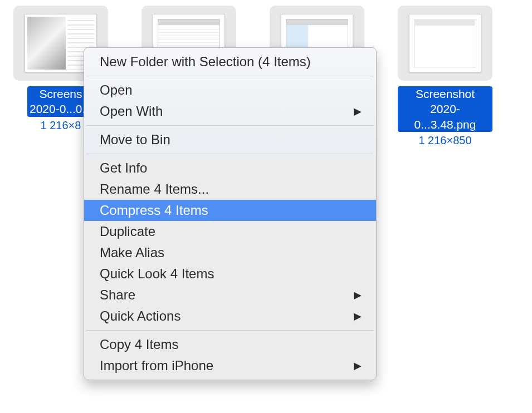 This screenshot has width=532, height=413. I want to click on menu-compress: Compress 4 Items, so click(230, 210).